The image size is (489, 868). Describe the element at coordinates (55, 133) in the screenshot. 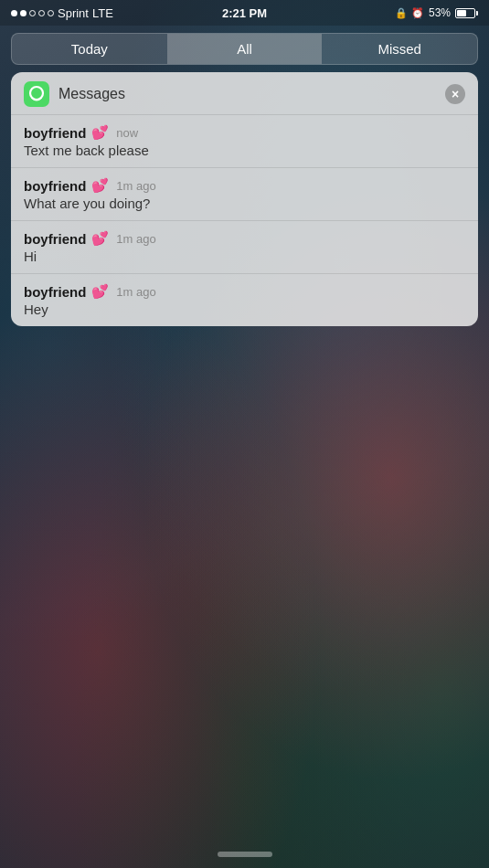

I see `sender-name-1: boyfriend` at that location.